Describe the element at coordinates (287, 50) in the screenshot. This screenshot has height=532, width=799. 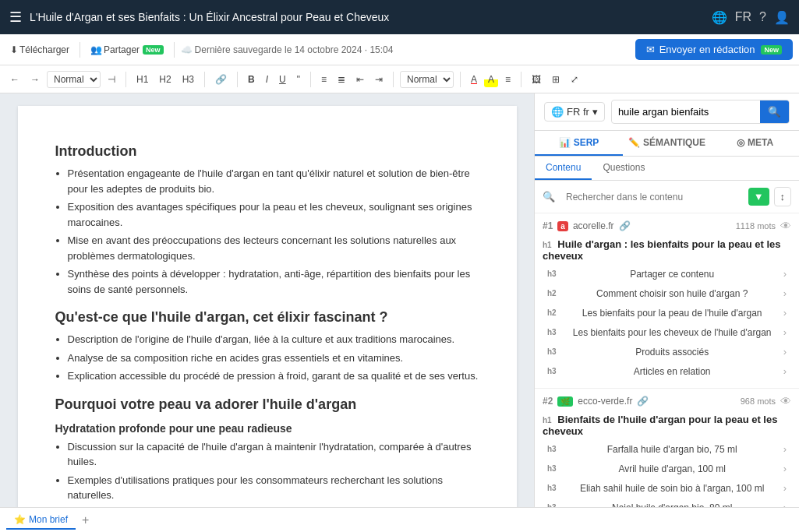
I see `save-status: ☁️ Dernière sauvegarde le 14 octobre 202…` at that location.